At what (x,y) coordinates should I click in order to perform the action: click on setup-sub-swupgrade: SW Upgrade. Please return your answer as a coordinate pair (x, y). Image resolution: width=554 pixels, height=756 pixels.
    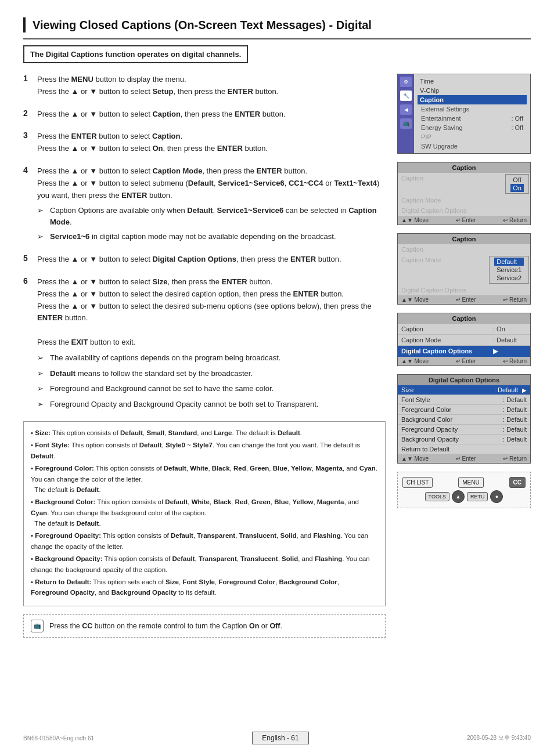
    Looking at the image, I should click on (472, 146).